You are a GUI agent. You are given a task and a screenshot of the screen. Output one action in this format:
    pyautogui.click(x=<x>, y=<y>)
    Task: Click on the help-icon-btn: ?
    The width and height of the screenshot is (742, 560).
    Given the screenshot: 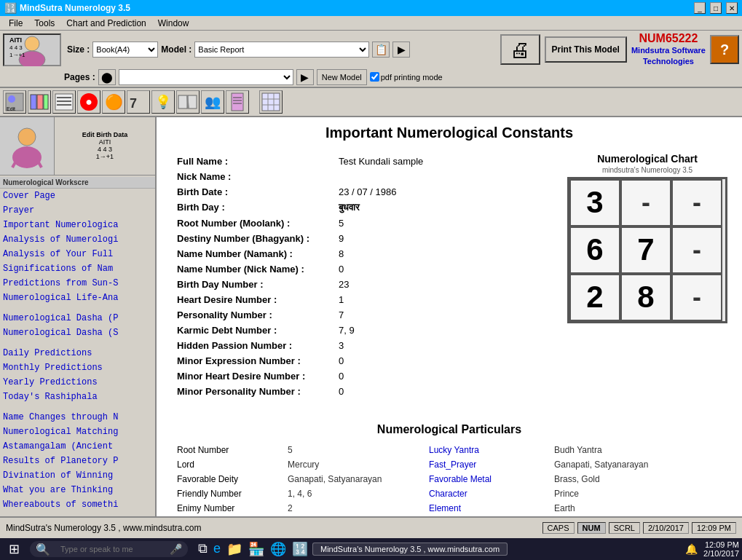 What is the action you would take?
    pyautogui.click(x=725, y=50)
    